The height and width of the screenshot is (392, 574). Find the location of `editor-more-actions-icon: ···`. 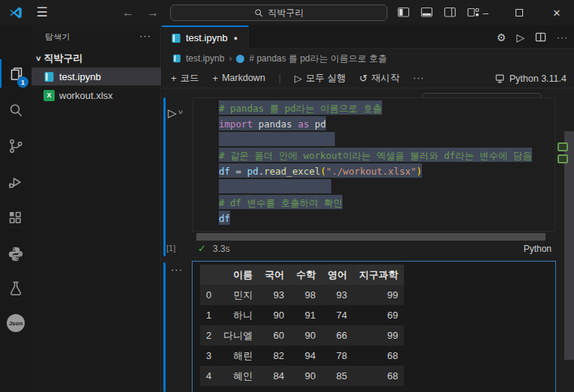

editor-more-actions-icon: ··· is located at coordinates (562, 37).